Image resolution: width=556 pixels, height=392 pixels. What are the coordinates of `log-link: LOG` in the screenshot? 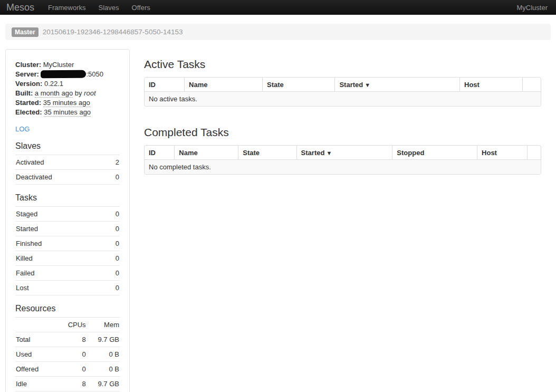 It's located at (22, 129).